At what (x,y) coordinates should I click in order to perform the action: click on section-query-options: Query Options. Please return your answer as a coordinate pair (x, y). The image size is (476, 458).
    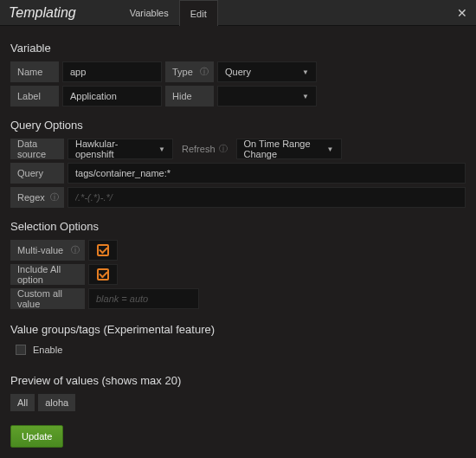
    Looking at the image, I should click on (238, 125).